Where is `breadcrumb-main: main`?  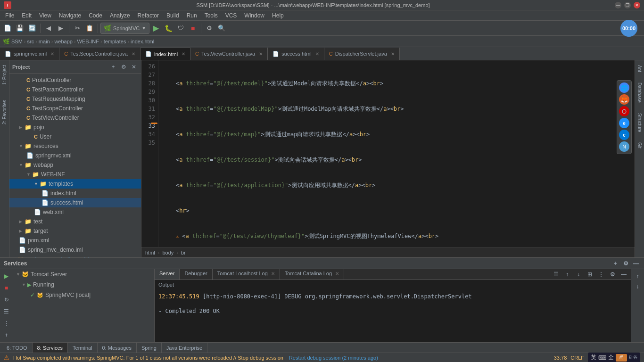 breadcrumb-main: main is located at coordinates (44, 41).